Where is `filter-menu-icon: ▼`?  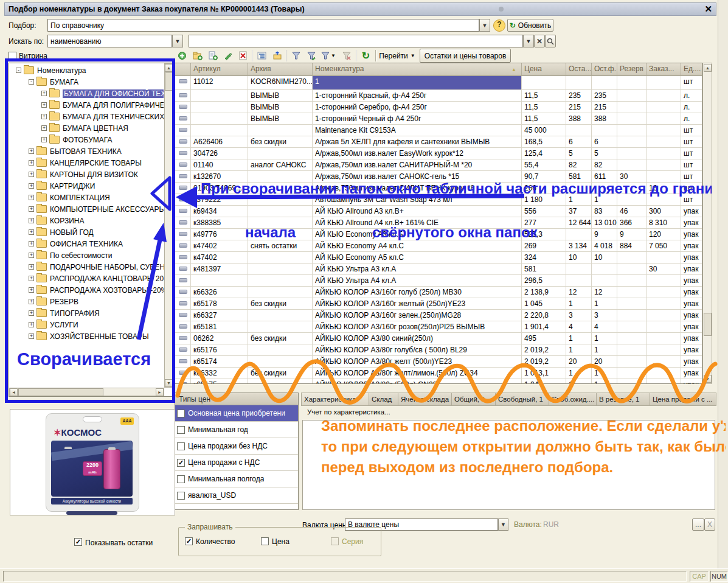 filter-menu-icon: ▼ is located at coordinates (328, 56).